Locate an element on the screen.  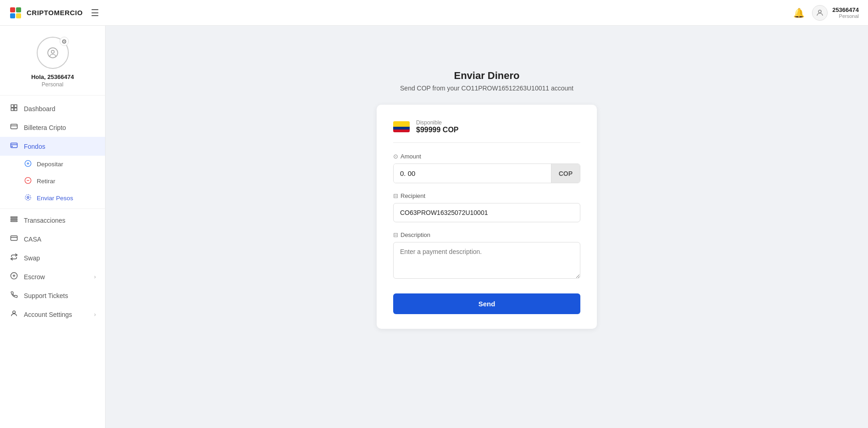
balance-row: Disponible $99999 COP is located at coordinates (487, 131).